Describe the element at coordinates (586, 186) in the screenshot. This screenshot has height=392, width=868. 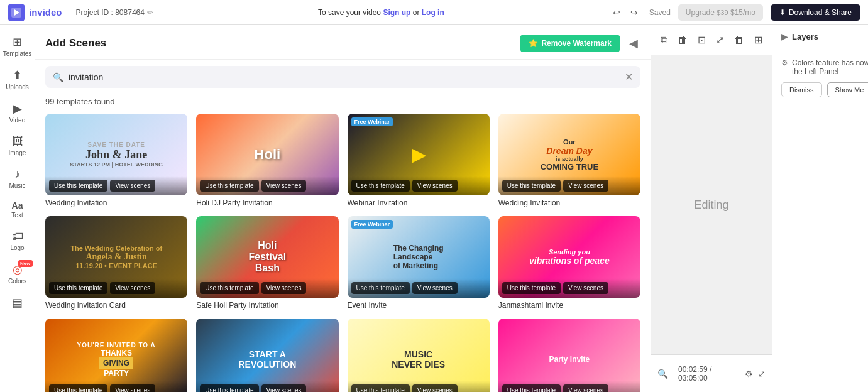
I see `view-scenes-4: View scenes` at that location.